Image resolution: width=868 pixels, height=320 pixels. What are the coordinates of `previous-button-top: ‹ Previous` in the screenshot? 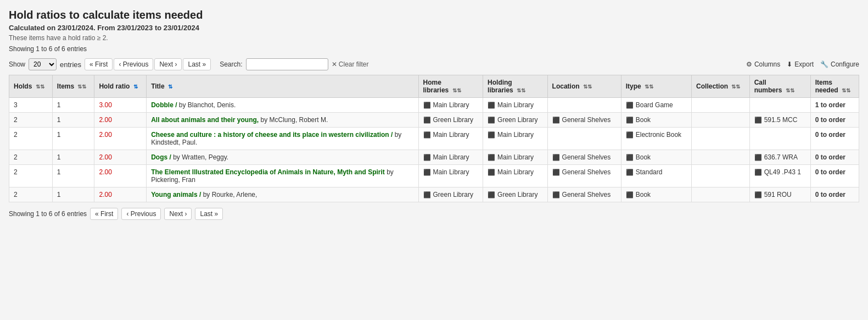 It's located at (133, 64).